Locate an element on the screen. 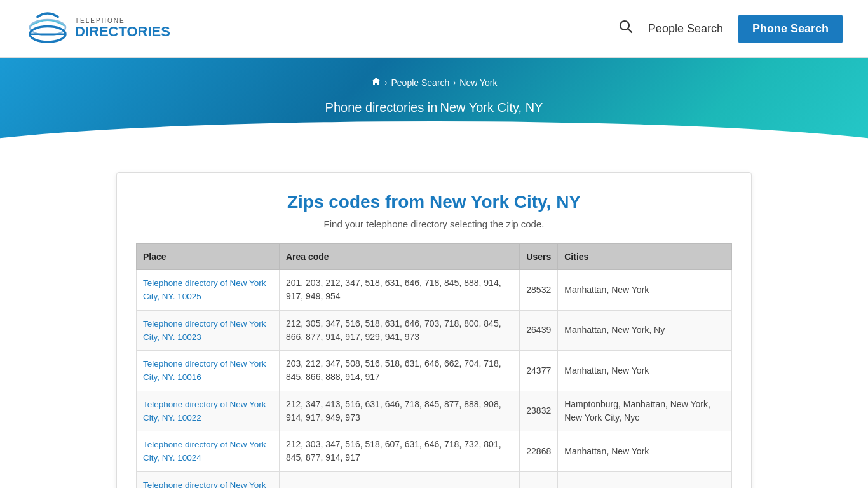 Image resolution: width=868 pixels, height=488 pixels. breadcrumb-sep-1: › is located at coordinates (386, 83).